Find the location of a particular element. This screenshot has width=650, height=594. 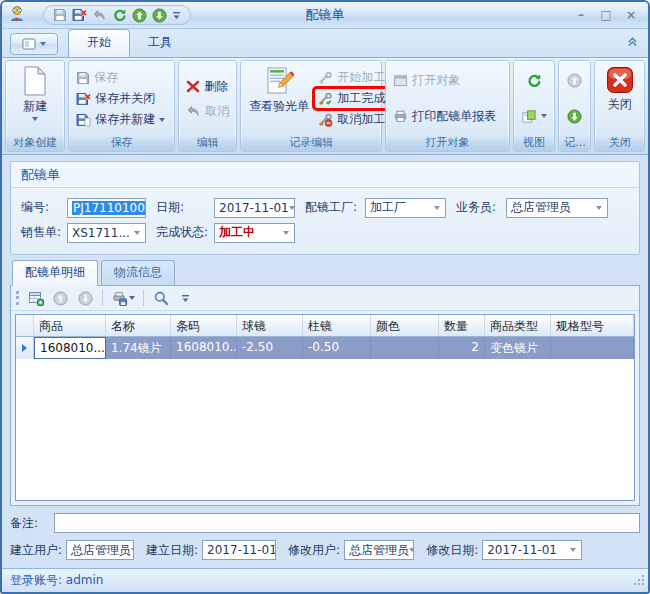

cancel-process-button: 取消加工 is located at coordinates (352, 120).